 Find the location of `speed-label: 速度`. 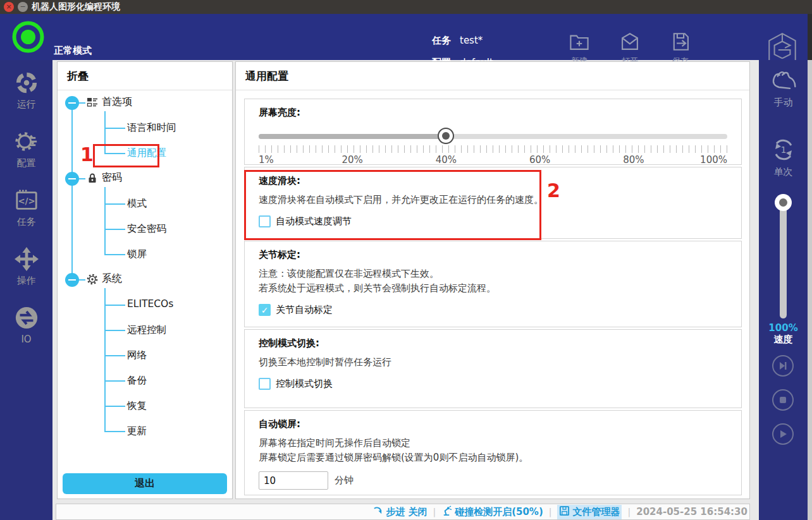

speed-label: 速度 is located at coordinates (783, 340).